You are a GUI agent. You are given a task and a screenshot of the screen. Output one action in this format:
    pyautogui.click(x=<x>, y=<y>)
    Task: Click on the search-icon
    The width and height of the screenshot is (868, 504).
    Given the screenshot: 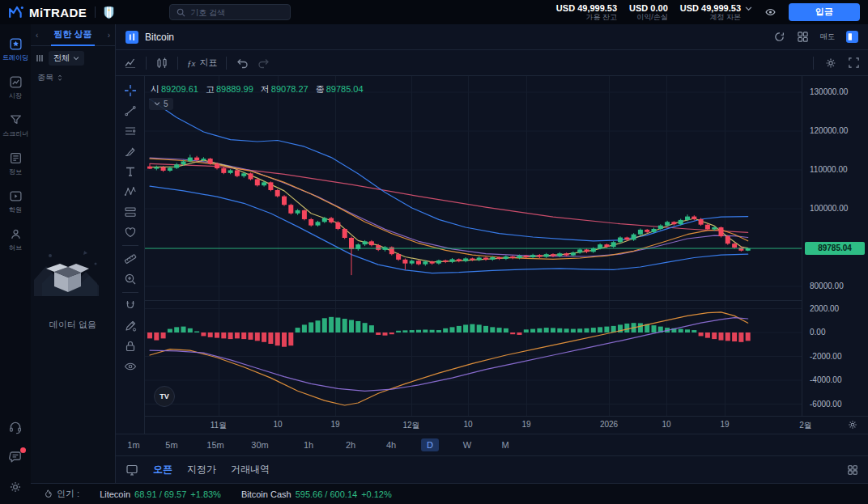 What is the action you would take?
    pyautogui.click(x=181, y=13)
    